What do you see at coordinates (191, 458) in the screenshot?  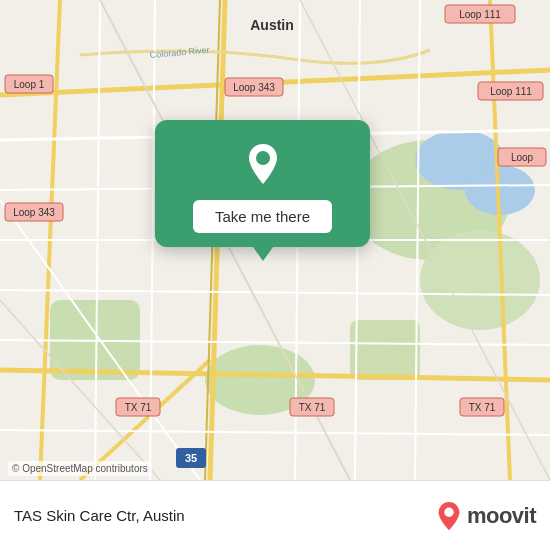 I see `svg-text: 35` at bounding box center [191, 458].